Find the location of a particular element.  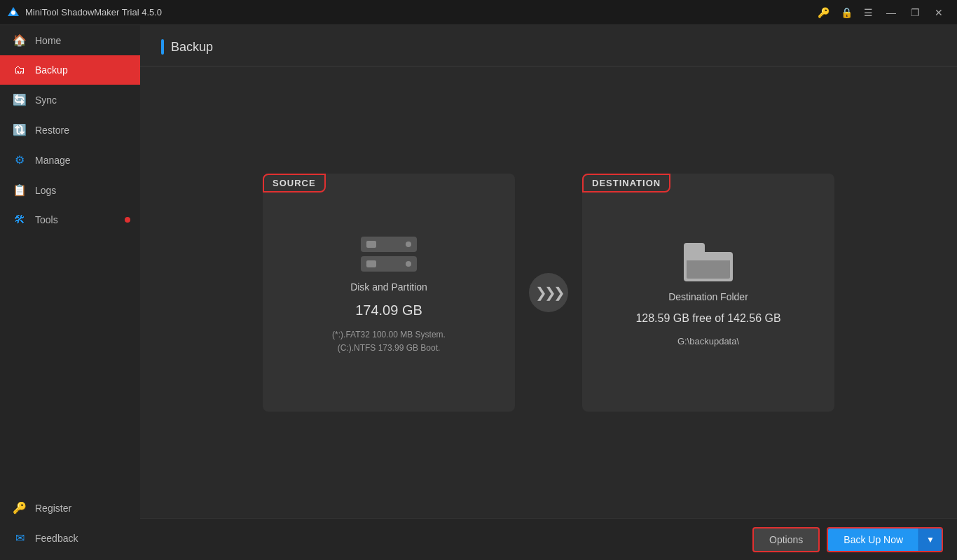

bottom-bar: Options Back Up Now ▼ is located at coordinates (549, 539).